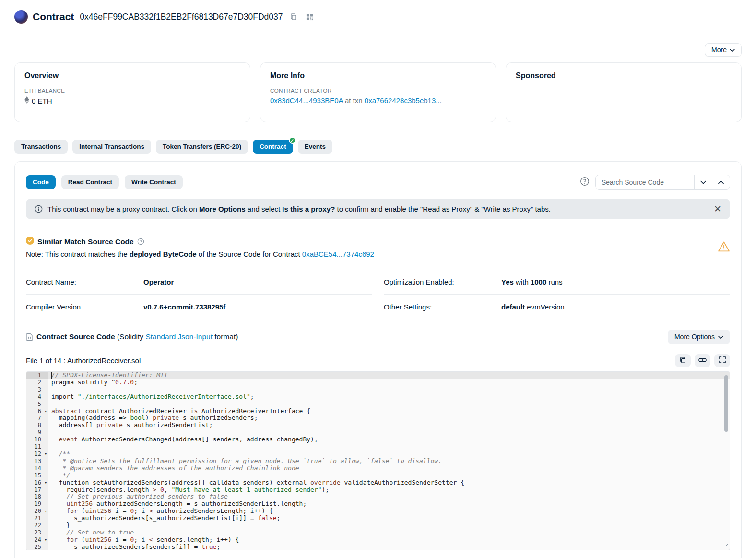  What do you see at coordinates (721, 182) in the screenshot?
I see `search-prev-button` at bounding box center [721, 182].